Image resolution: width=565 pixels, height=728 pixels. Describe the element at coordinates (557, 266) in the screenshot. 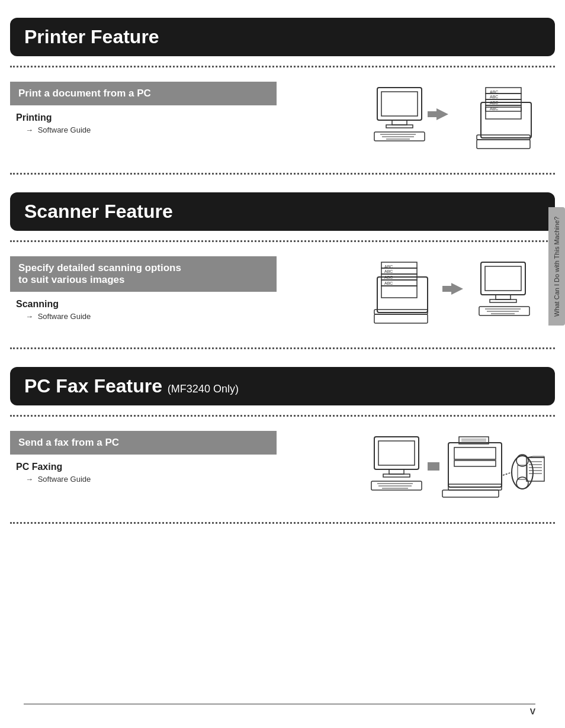

I see `sidebar-tab-text: What Can I Do with This Machine?` at that location.